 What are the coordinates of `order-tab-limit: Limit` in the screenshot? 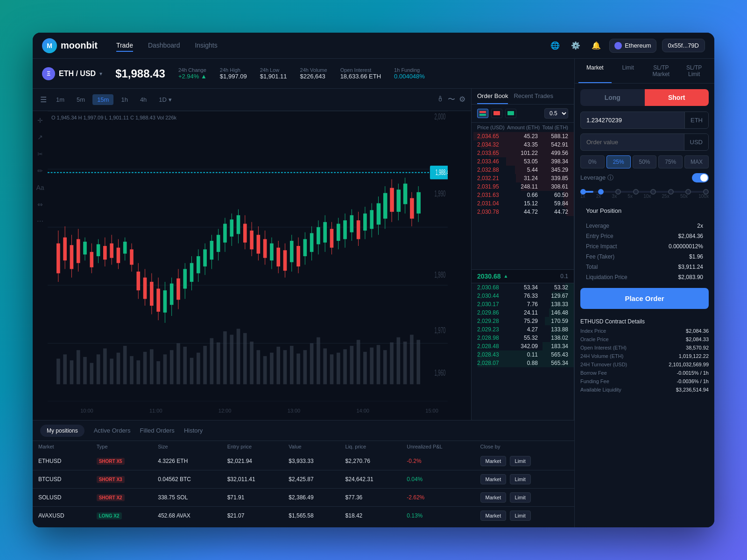 It's located at (628, 71).